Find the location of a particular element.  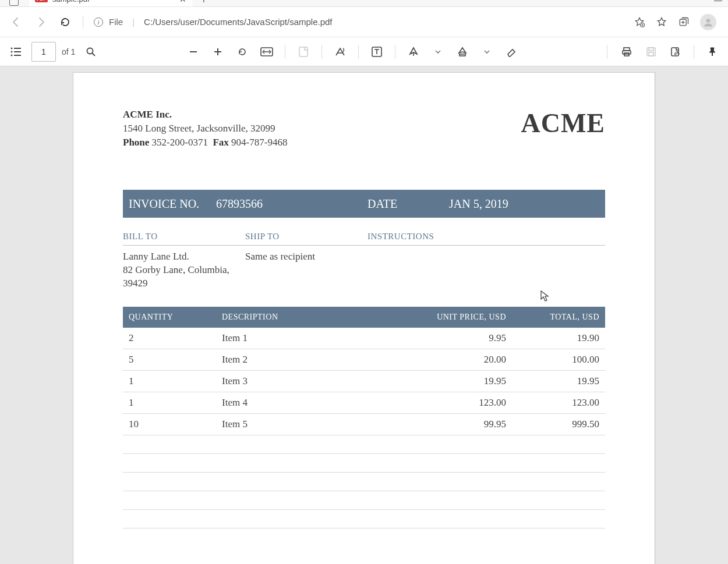

col-total: TOTAL, USD is located at coordinates (559, 317).